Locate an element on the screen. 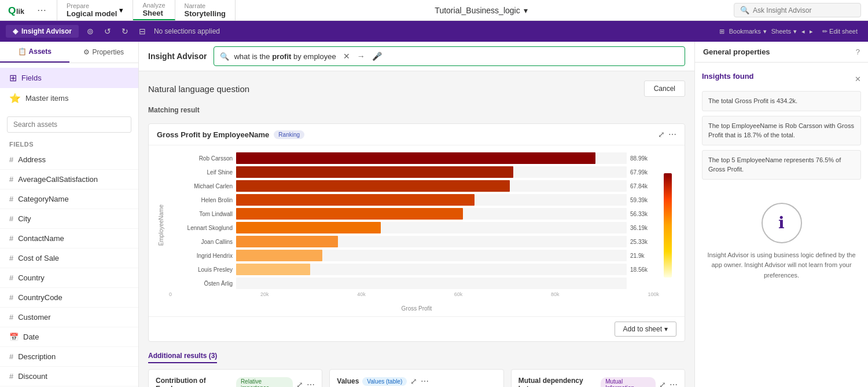 Image resolution: width=868 pixels, height=387 pixels. field-contactname: #ContactName is located at coordinates (69, 239).